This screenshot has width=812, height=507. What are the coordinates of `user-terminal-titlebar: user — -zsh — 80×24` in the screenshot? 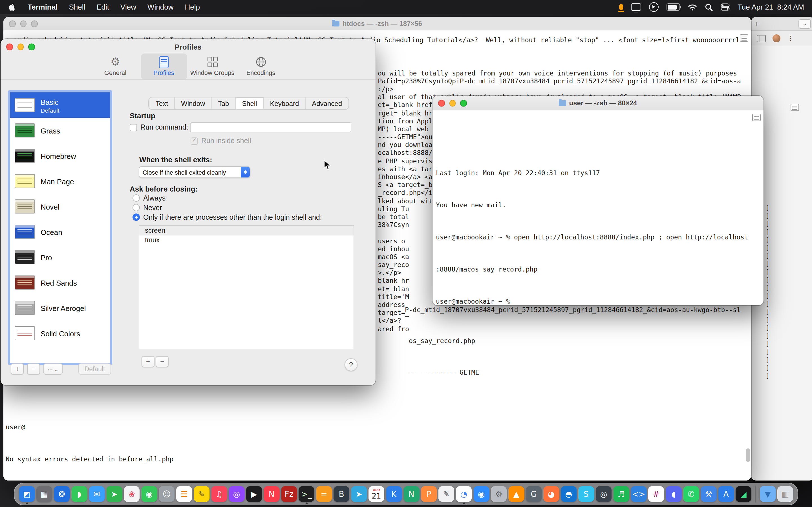 It's located at (598, 103).